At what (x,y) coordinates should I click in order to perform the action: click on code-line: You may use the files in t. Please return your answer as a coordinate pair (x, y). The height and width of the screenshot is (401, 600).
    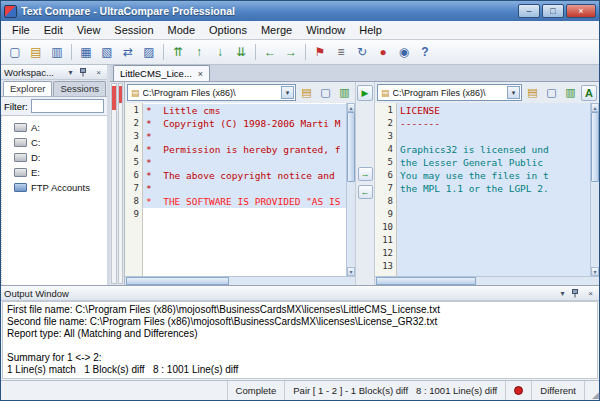
    Looking at the image, I should click on (494, 176).